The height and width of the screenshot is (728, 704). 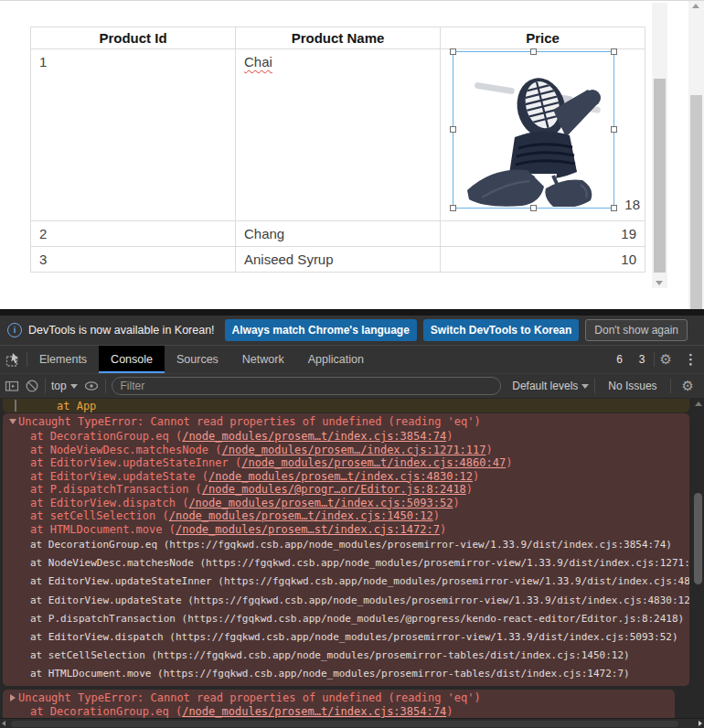 What do you see at coordinates (320, 503) in the screenshot?
I see `source-link: /node_modules/prosem…t/index.cjs:5093:52` at bounding box center [320, 503].